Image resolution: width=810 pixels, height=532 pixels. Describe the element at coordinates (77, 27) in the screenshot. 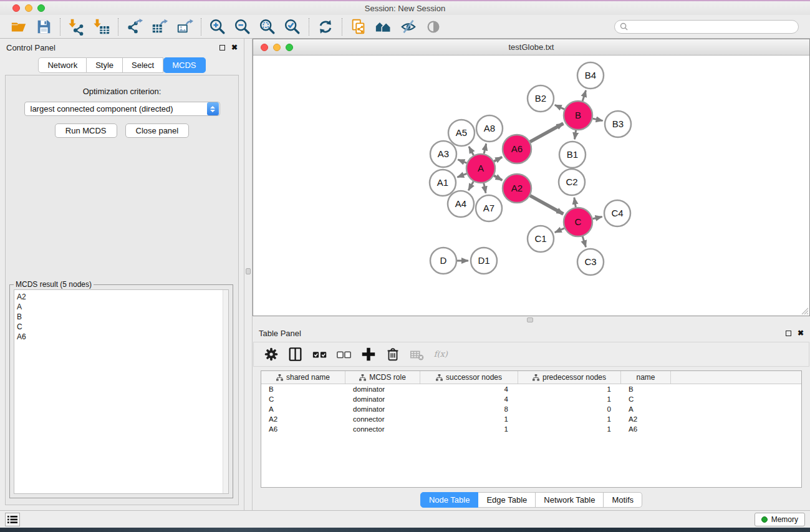

I see `import-network-icon` at that location.